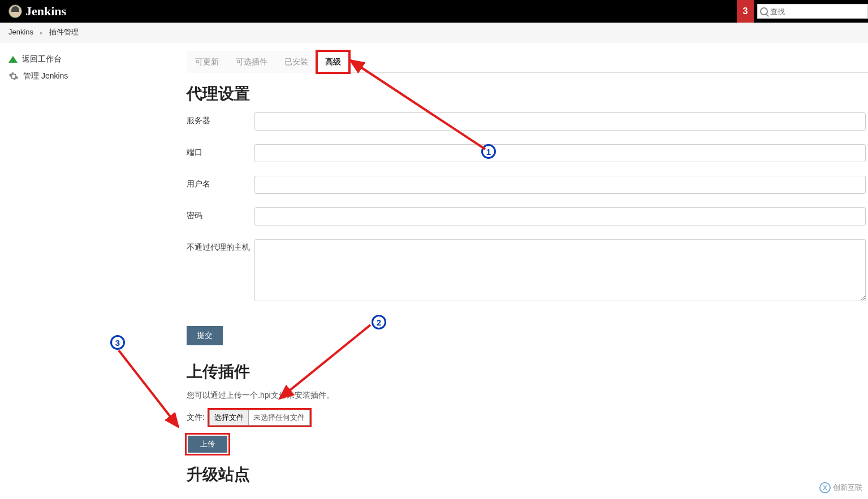 This screenshot has width=868, height=499. Describe the element at coordinates (527, 122) in the screenshot. I see `row-server: 服务器` at that location.